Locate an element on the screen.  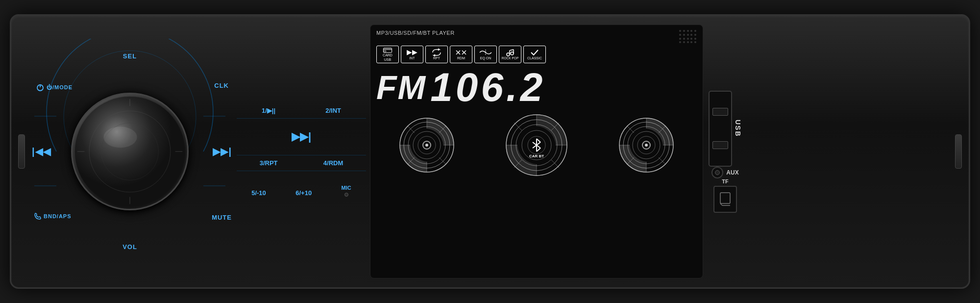
usb-port-area: USB is located at coordinates (725, 128).